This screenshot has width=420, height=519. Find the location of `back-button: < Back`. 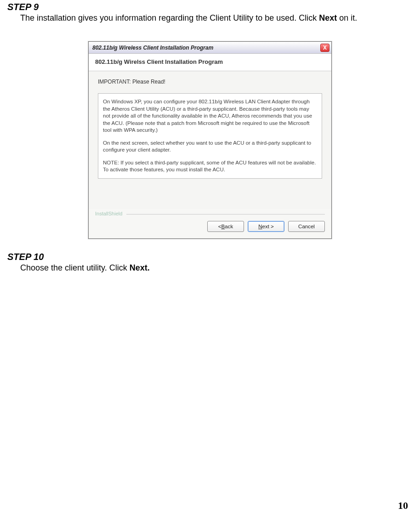

back-button: < Back is located at coordinates (226, 226).